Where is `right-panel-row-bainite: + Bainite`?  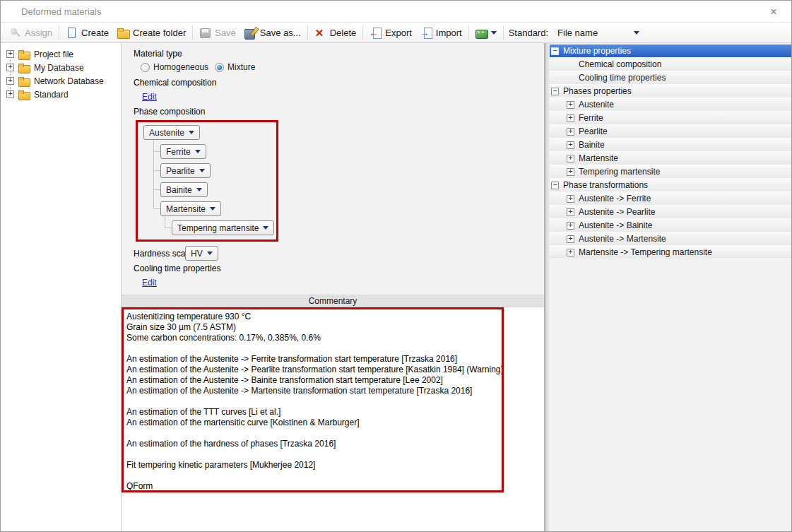
right-panel-row-bainite: + Bainite is located at coordinates (670, 146).